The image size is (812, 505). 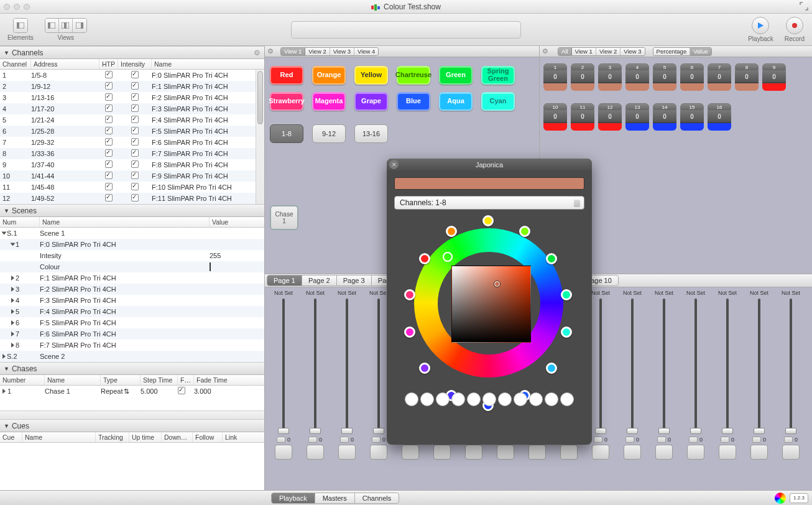 I want to click on scene-row: 1F:0 SlimPAR Pro Tri 4CH, so click(x=132, y=244).